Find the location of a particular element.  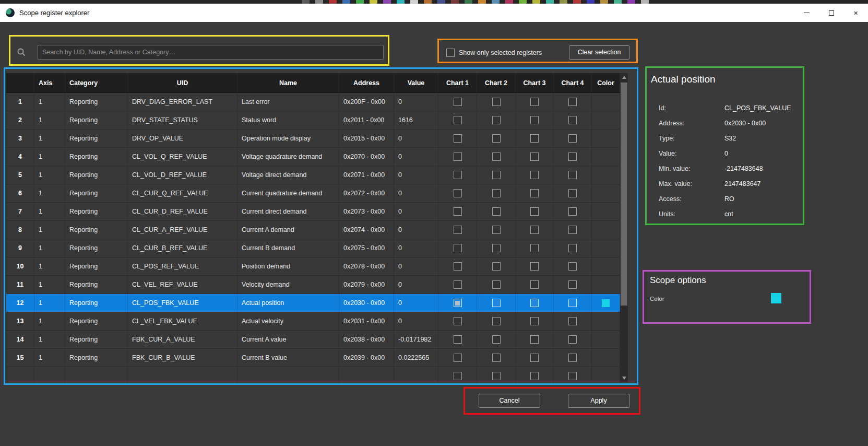

column-header-chart-3: Chart 3 is located at coordinates (534, 83).